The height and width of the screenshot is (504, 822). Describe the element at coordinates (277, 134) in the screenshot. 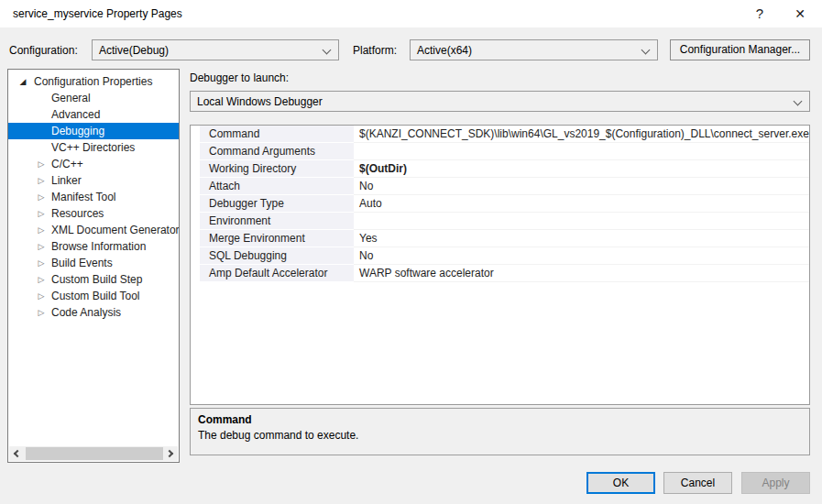

I see `property-name: Command` at that location.